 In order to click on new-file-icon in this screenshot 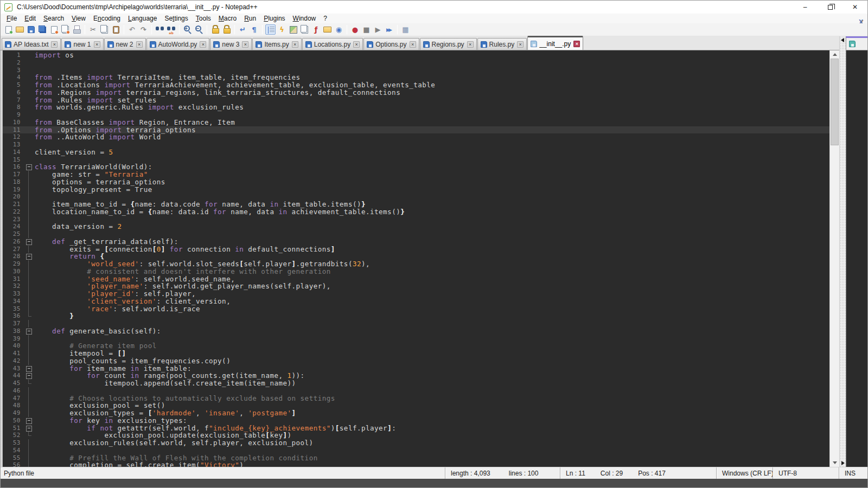, I will do `click(9, 29)`.